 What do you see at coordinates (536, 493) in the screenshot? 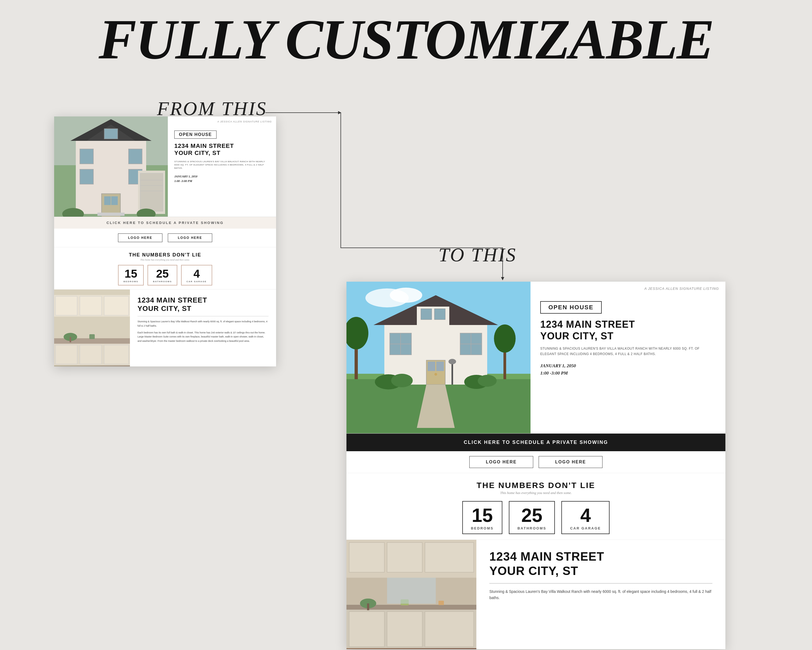
I see `numbers-sub-right: This home has everything you need and th…` at bounding box center [536, 493].